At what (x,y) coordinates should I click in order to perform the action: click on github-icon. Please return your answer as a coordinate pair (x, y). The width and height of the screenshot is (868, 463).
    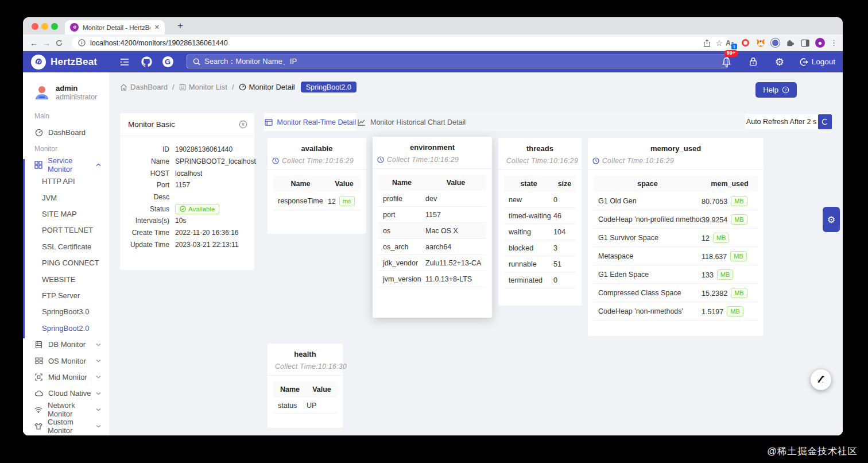
    Looking at the image, I should click on (146, 62).